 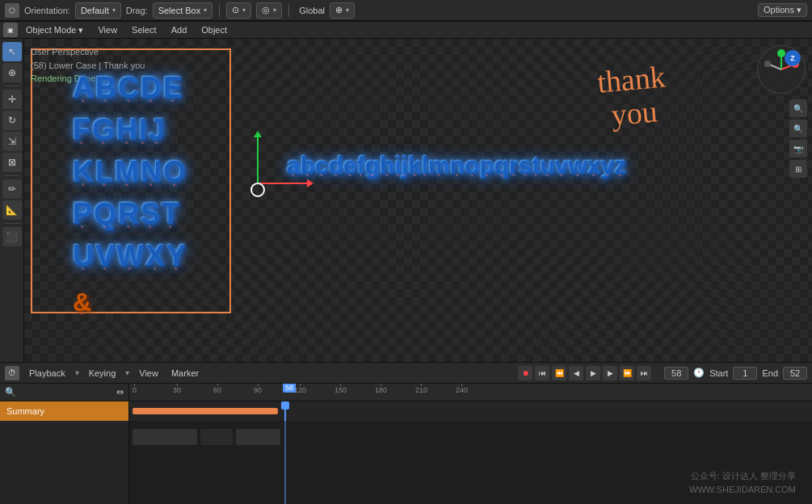 I want to click on letter-i: i, so click(x=398, y=166).